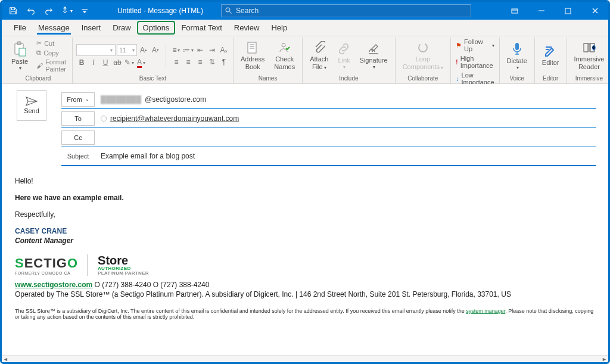 This screenshot has width=610, height=364. What do you see at coordinates (155, 50) in the screenshot?
I see `shrink-font-icon: A▾` at bounding box center [155, 50].